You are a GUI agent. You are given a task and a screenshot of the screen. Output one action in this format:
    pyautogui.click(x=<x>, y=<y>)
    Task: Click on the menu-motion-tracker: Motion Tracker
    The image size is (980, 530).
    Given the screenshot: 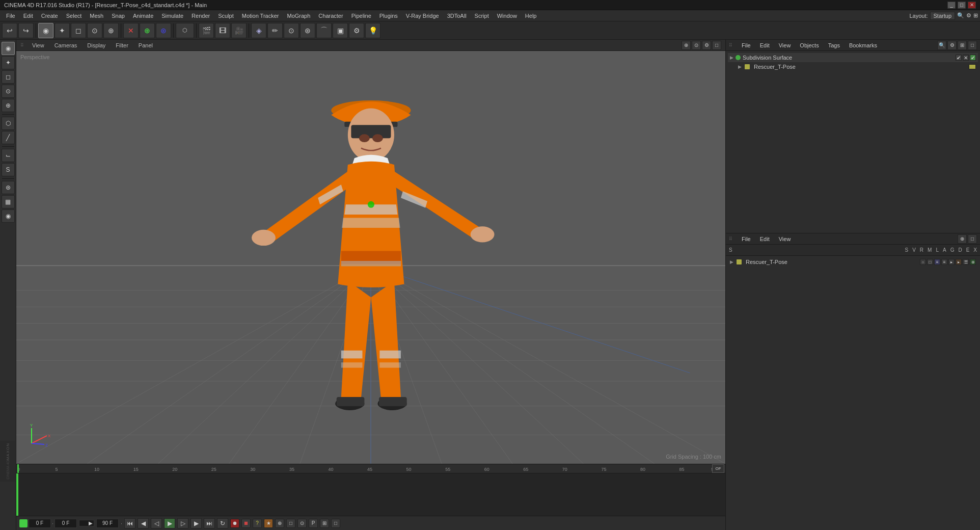 What is the action you would take?
    pyautogui.click(x=261, y=16)
    